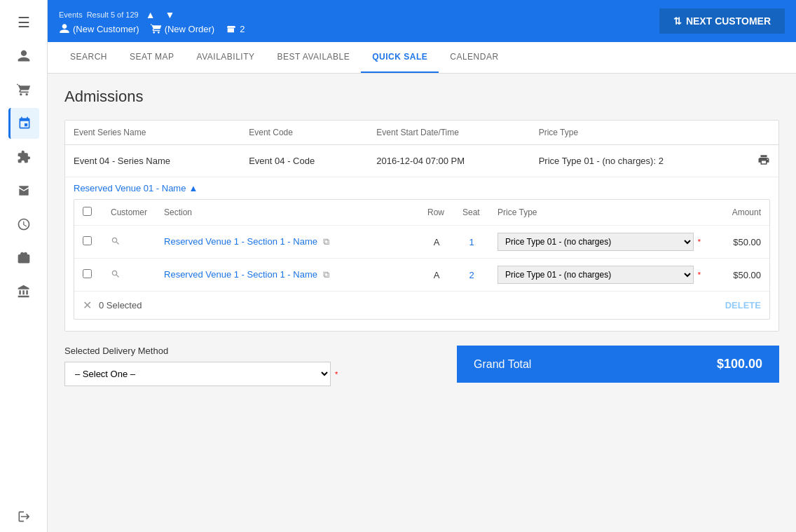 This screenshot has height=532, width=796. Describe the element at coordinates (764, 161) in the screenshot. I see `print-icon` at that location.